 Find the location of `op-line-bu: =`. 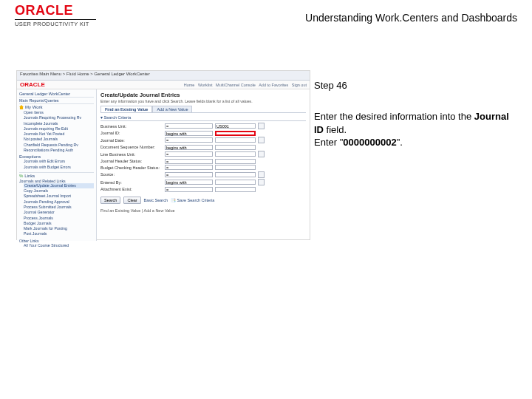

op-line-bu: = is located at coordinates (189, 154).